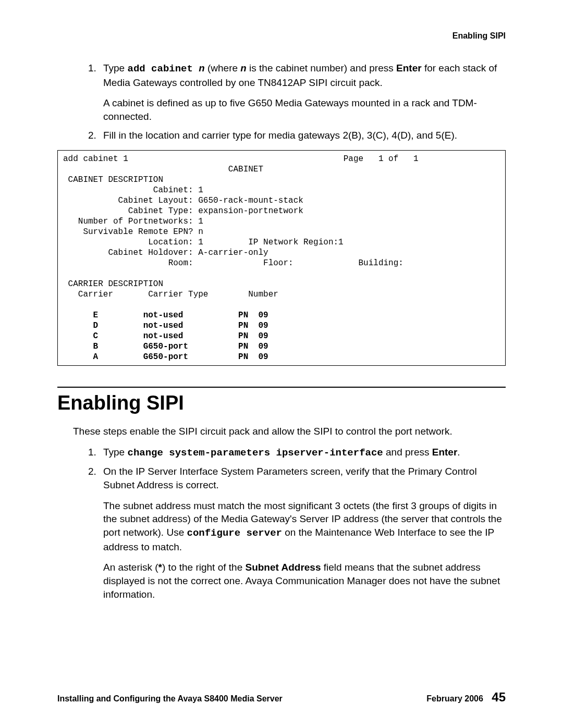 The height and width of the screenshot is (728, 563). What do you see at coordinates (304, 581) in the screenshot?
I see `s2s2-p3: An asterisk (*) to the right of the Subn…` at bounding box center [304, 581].